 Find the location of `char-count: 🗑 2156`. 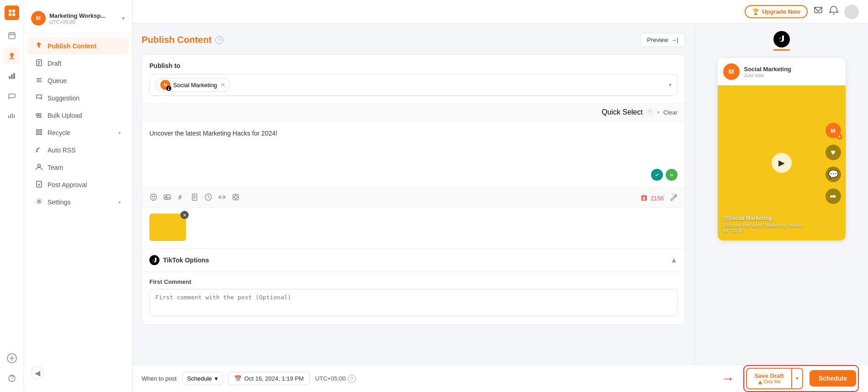

char-count: 🗑 2156 is located at coordinates (652, 198).